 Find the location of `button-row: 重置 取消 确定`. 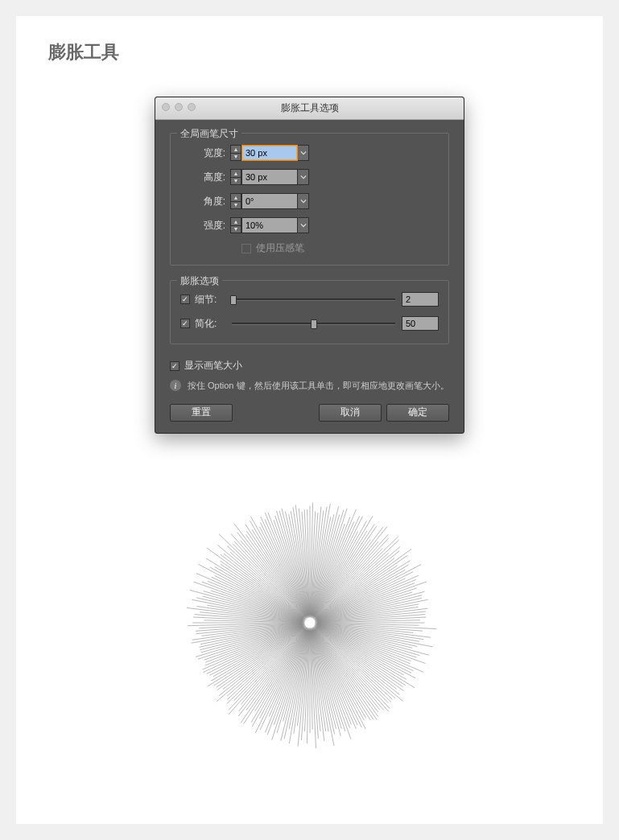

button-row: 重置 取消 确定 is located at coordinates (309, 413).